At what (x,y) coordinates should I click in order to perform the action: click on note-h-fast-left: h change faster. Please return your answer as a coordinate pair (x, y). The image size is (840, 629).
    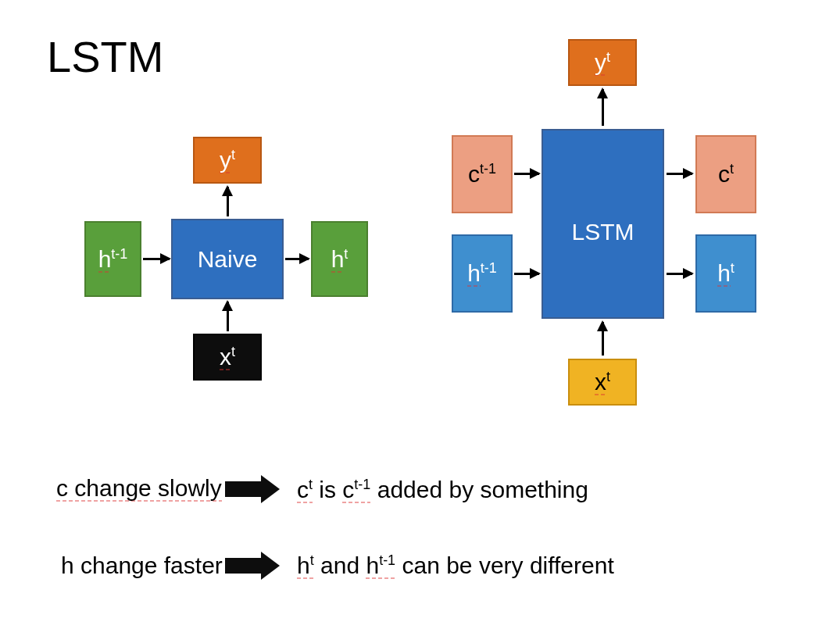
    Looking at the image, I should click on (142, 566).